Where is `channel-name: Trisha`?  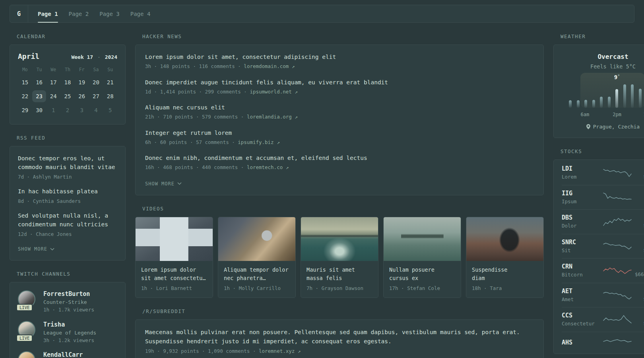
channel-name: Trisha is located at coordinates (70, 325).